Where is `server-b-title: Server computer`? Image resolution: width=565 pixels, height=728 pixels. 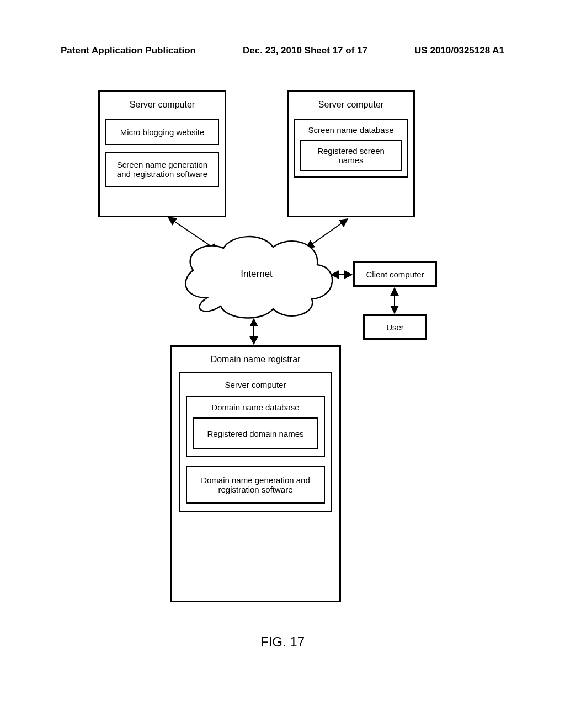
server-b-title: Server computer is located at coordinates (351, 105).